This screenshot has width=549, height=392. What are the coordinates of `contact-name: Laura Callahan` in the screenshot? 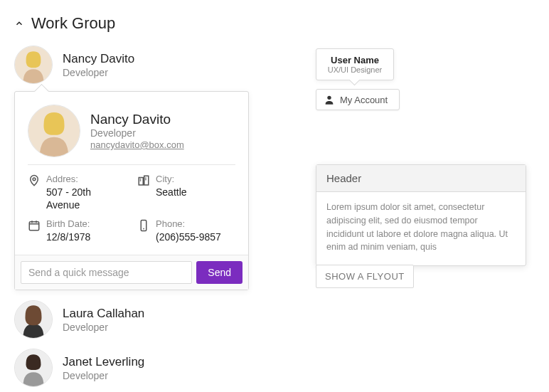 It's located at (104, 314).